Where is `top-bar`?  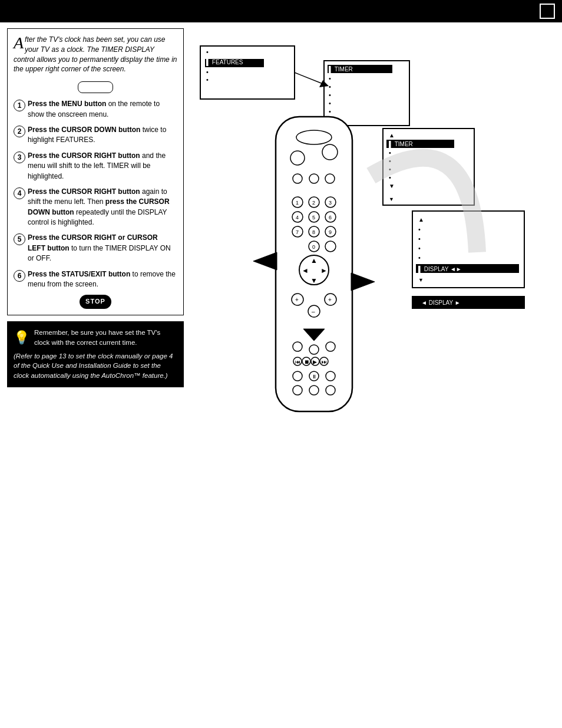 top-bar is located at coordinates (281, 11).